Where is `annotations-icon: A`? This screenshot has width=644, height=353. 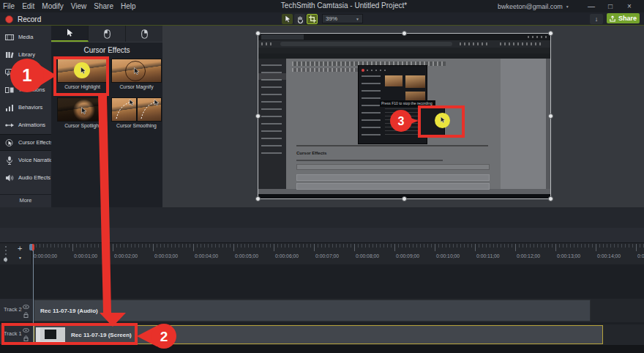
annotations-icon: A is located at coordinates (10, 73).